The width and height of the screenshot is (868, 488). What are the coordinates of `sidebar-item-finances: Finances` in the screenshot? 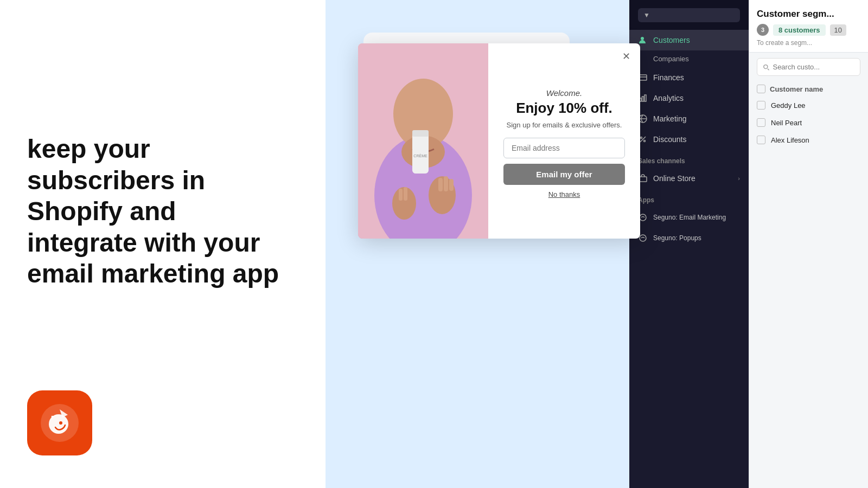 It's located at (689, 78).